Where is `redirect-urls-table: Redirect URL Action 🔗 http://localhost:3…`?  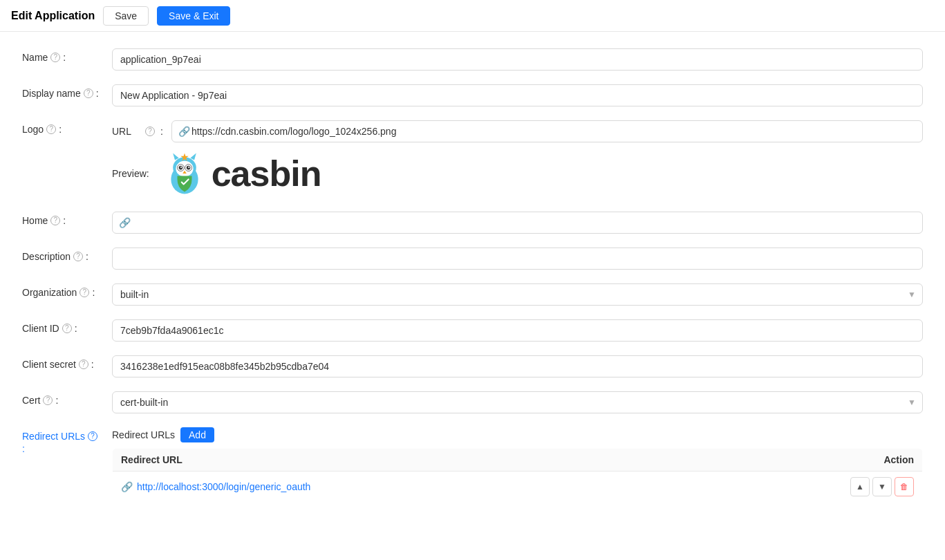 redirect-urls-table: Redirect URL Action 🔗 http://localhost:3… is located at coordinates (517, 476).